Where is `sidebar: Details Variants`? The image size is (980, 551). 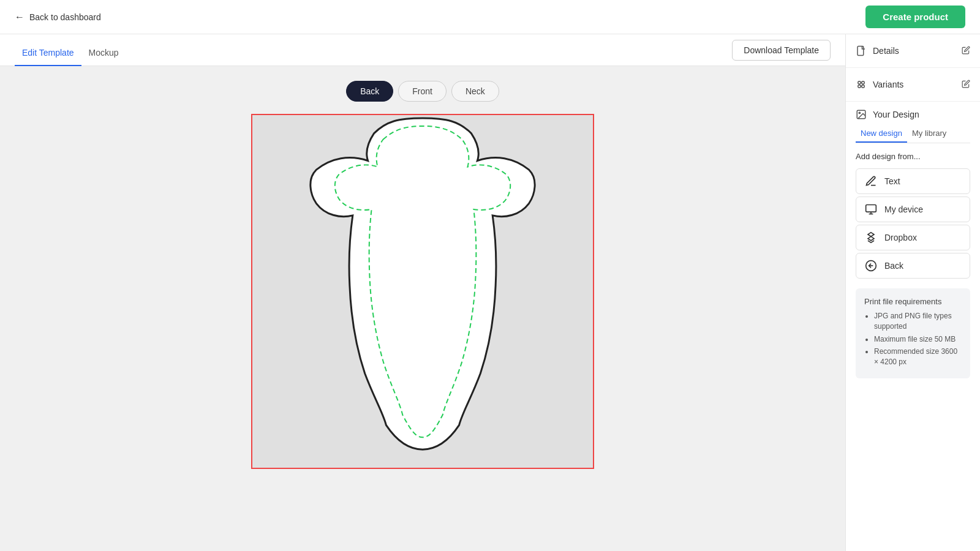
sidebar: Details Variants is located at coordinates (913, 293).